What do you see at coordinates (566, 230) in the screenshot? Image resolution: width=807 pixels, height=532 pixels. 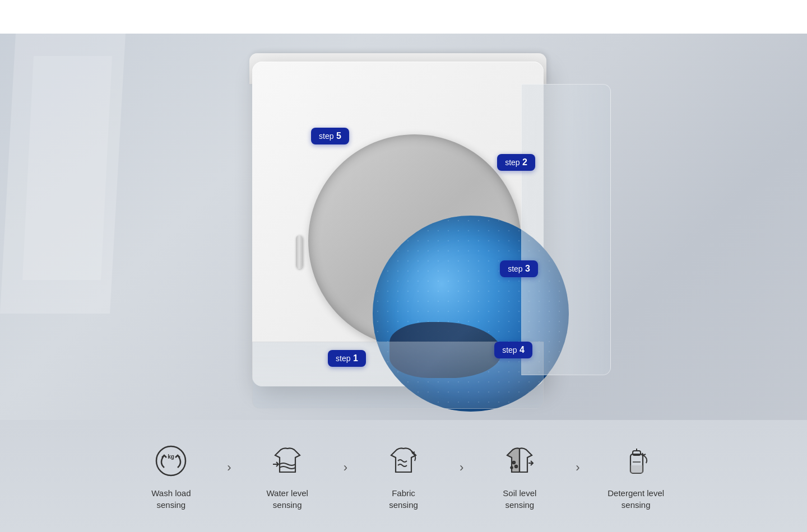 I see `machine-side-panel` at bounding box center [566, 230].